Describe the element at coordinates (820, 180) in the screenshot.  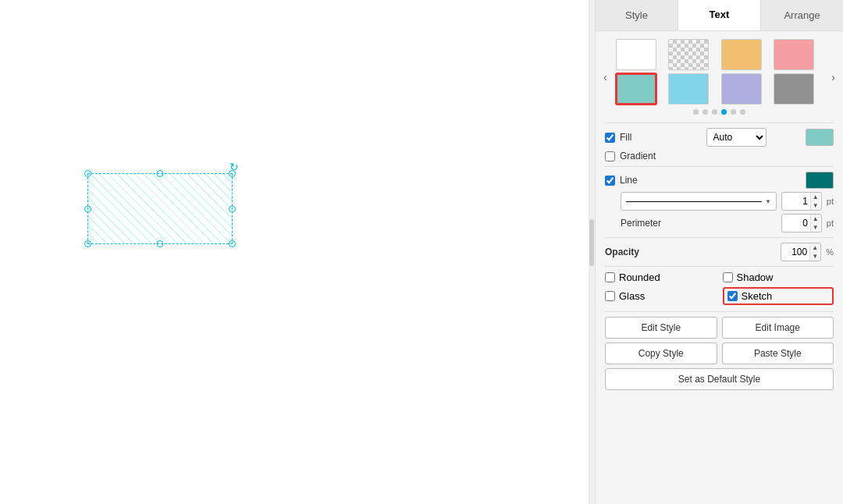
I see `line-color-preview` at that location.